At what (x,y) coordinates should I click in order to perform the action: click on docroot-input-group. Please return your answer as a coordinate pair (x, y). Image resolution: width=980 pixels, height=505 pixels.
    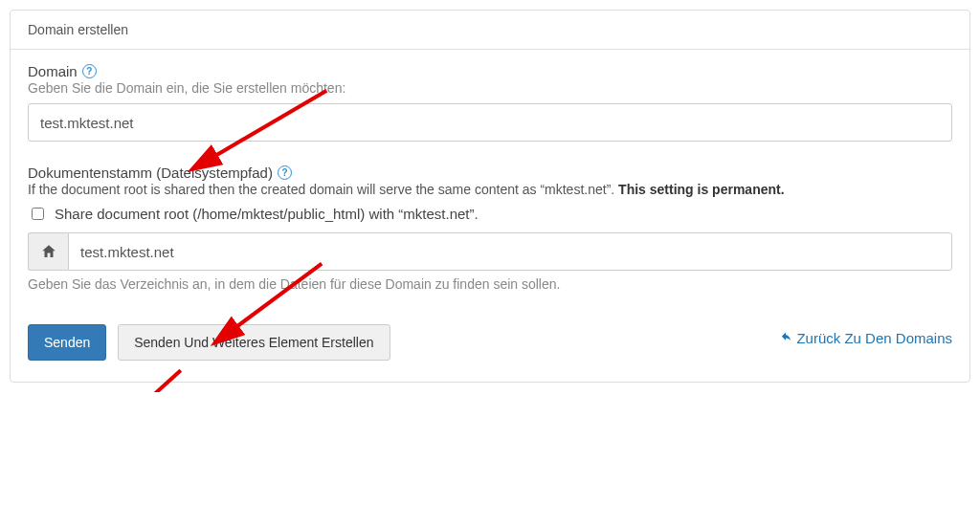
    Looking at the image, I should click on (490, 252).